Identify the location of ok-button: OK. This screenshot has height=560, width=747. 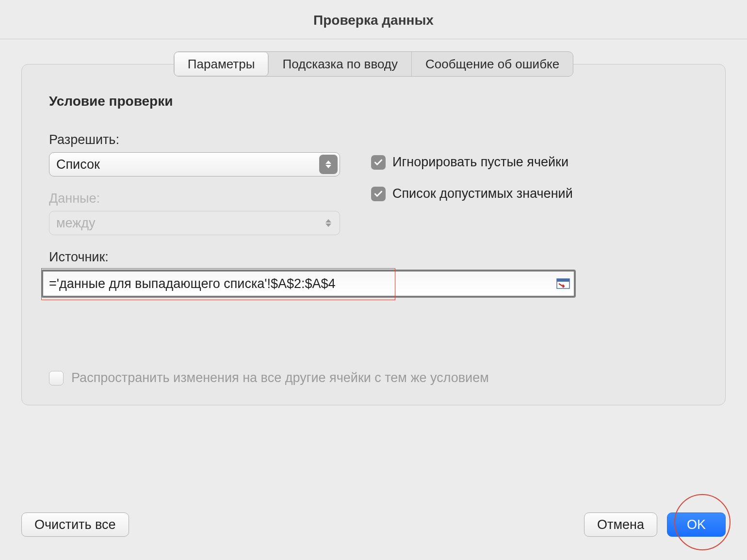
(697, 525).